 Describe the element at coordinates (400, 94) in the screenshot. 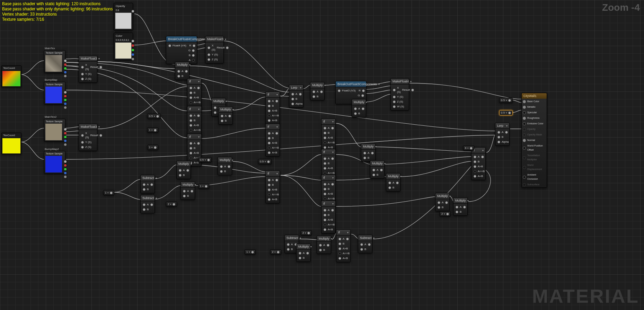

I see `makefloat4-node: MakeFloat4▾ X (S)Result Y (S) Z (S) W (S…` at that location.